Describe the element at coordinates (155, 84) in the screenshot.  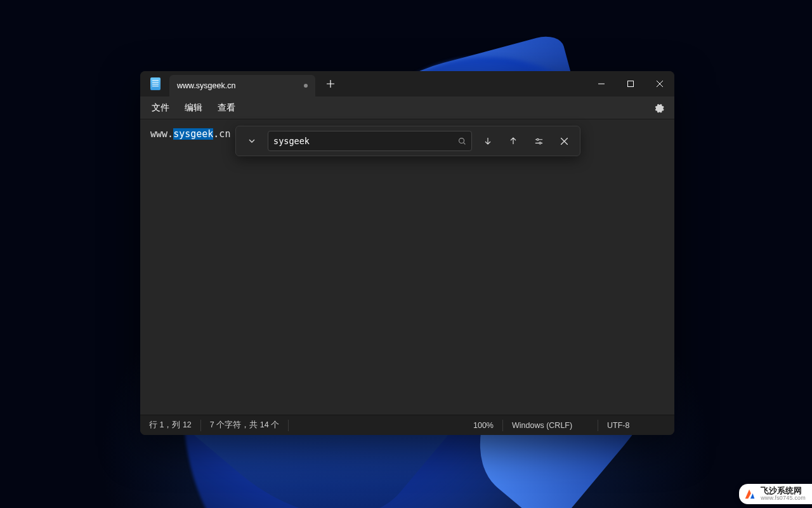
I see `notepad-icon` at that location.